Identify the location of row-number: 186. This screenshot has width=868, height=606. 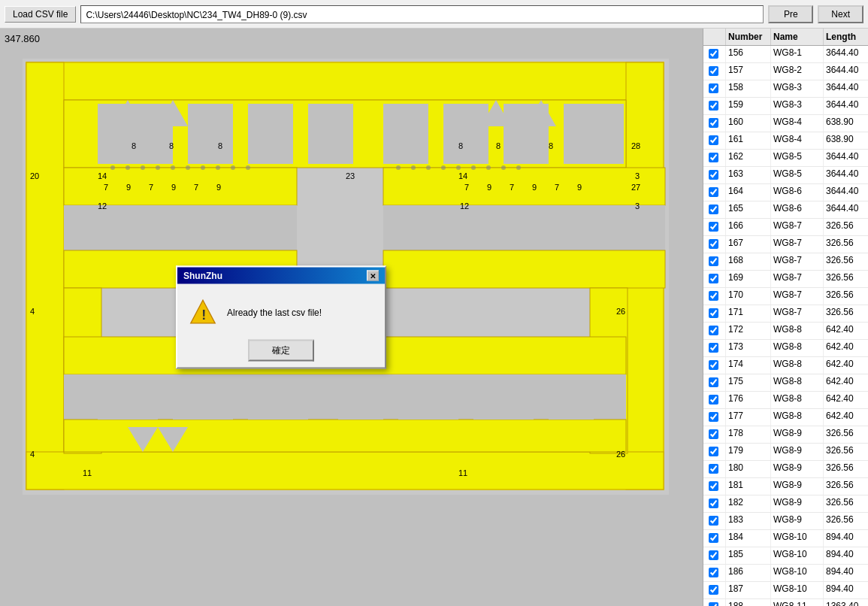
(749, 573).